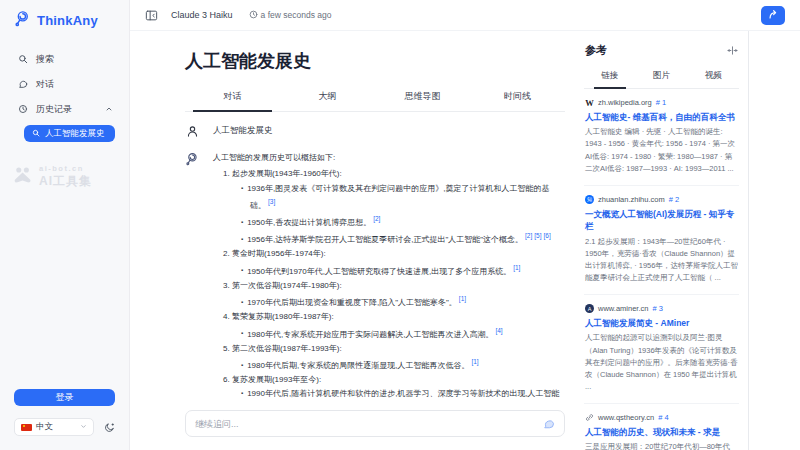 Image resolution: width=800 pixels, height=450 pixels. What do you see at coordinates (243, 131) in the screenshot?
I see `user-message-text: 人工智能发展史` at bounding box center [243, 131].